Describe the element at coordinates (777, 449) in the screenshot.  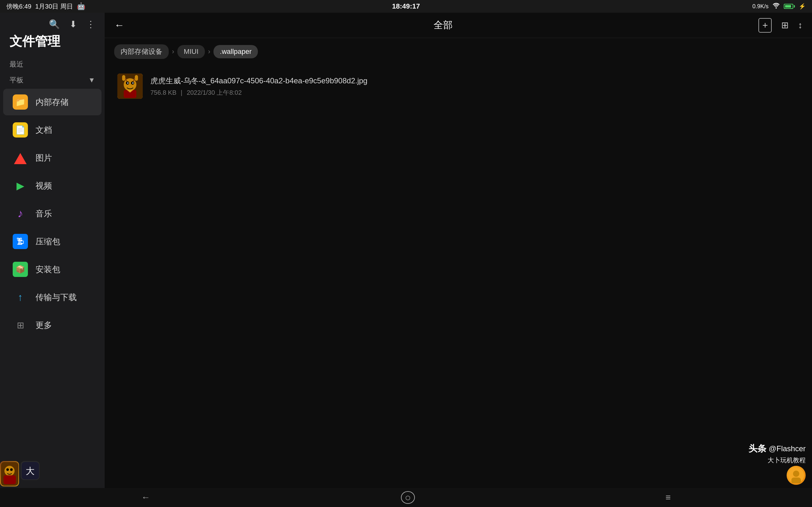
I see `watermark-logo: 头条 @Flashcer` at that location.